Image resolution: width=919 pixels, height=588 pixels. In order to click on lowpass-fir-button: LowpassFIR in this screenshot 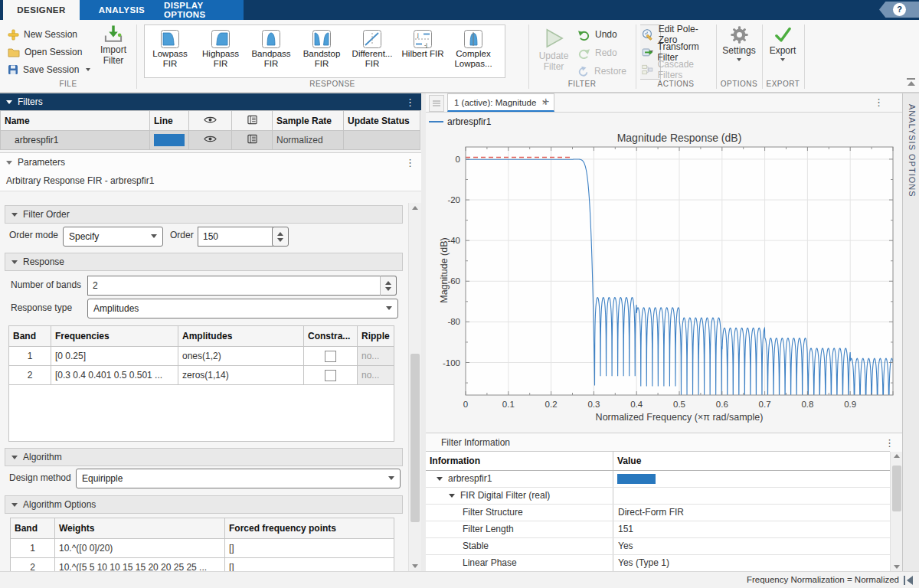, I will do `click(170, 51)`.